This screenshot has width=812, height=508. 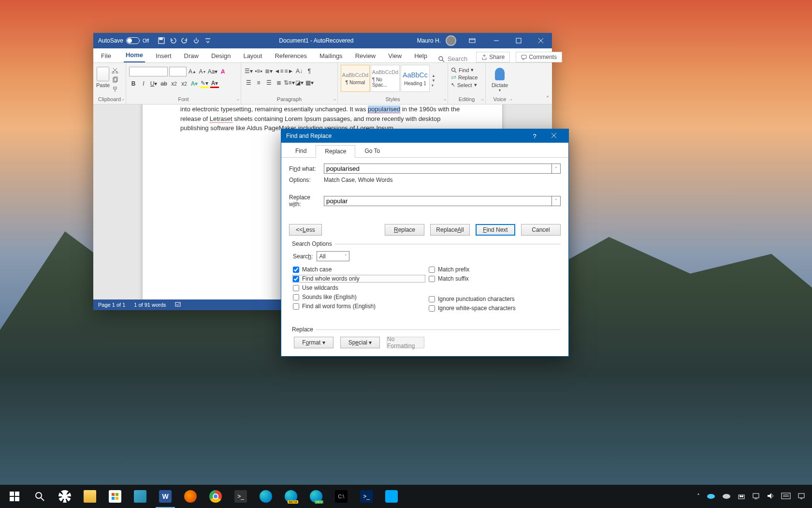 What do you see at coordinates (452, 59) in the screenshot?
I see `tell-me-search: Search` at bounding box center [452, 59].